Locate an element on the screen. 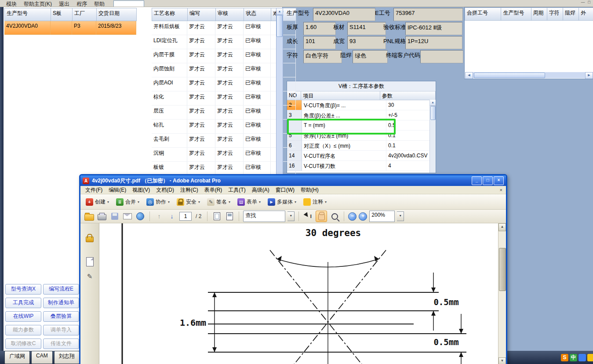  action-button: 叠层验算 is located at coordinates (61, 317).